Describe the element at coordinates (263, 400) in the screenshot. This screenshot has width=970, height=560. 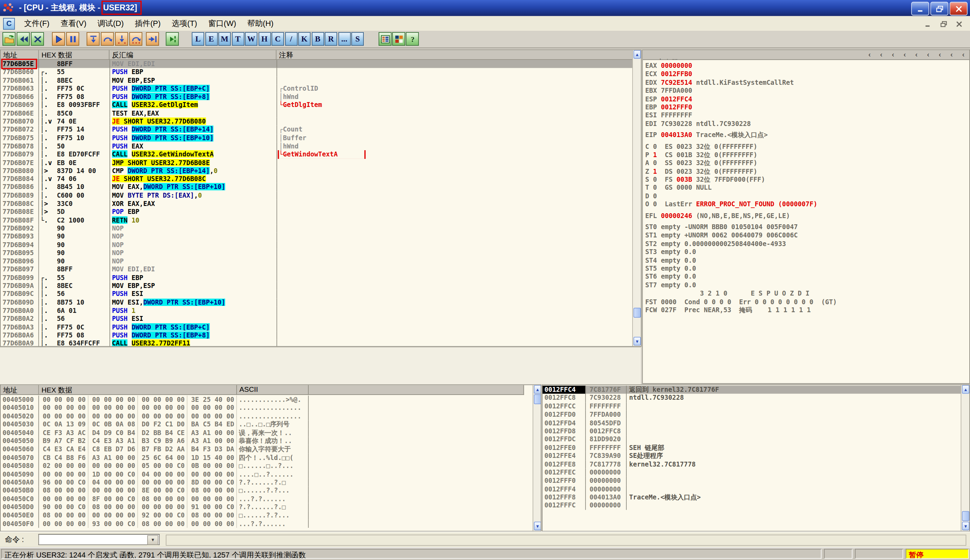
I see `dump-row: 0040500000 00 00 0000 00 00 0000 00 00 0…` at that location.